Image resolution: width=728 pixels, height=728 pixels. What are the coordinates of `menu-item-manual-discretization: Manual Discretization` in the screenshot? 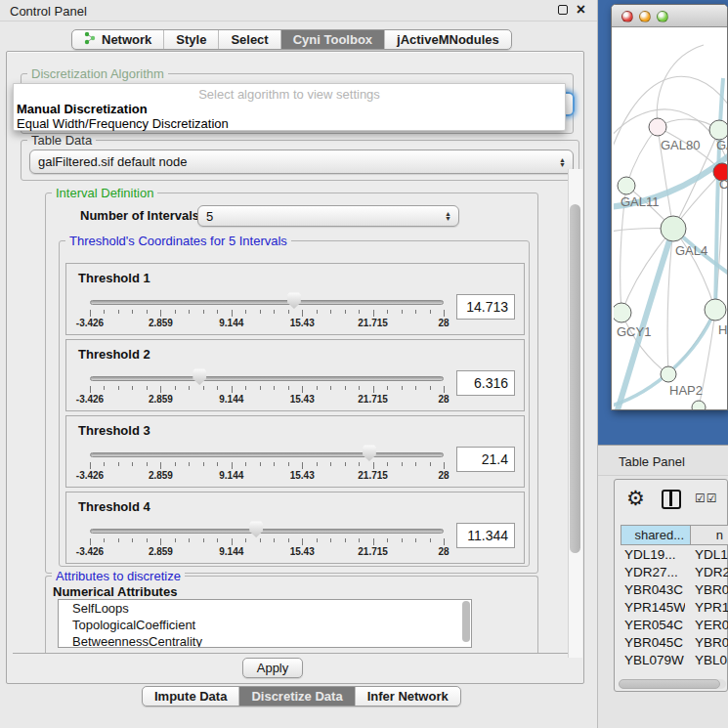 It's located at (82, 109).